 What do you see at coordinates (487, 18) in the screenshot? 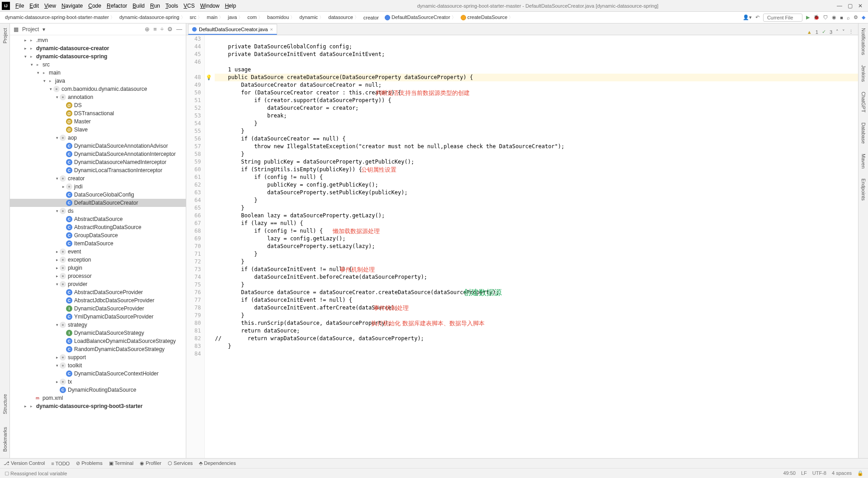
I see `breadcrumb-method: createDataSource` at bounding box center [487, 18].